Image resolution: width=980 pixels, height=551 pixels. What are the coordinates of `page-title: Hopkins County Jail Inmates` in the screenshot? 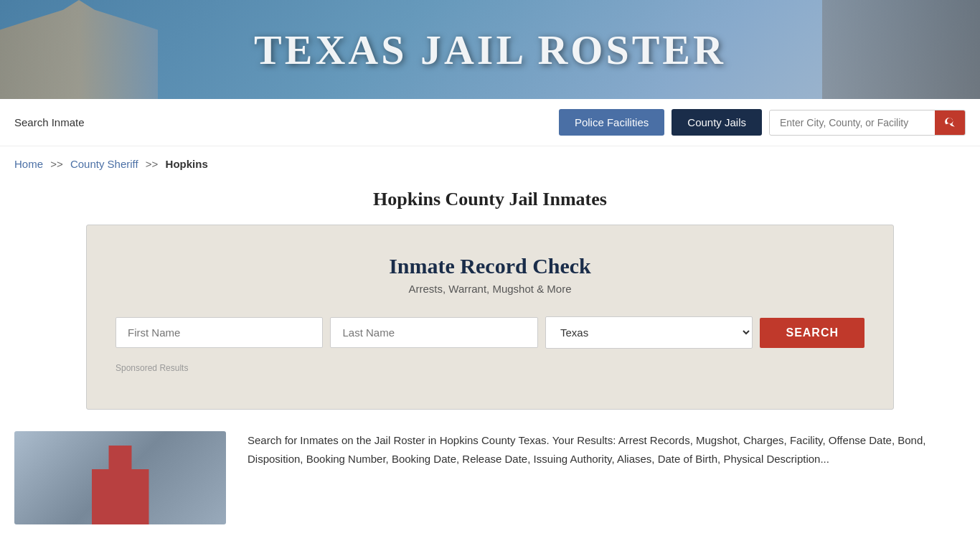 It's located at (490, 199).